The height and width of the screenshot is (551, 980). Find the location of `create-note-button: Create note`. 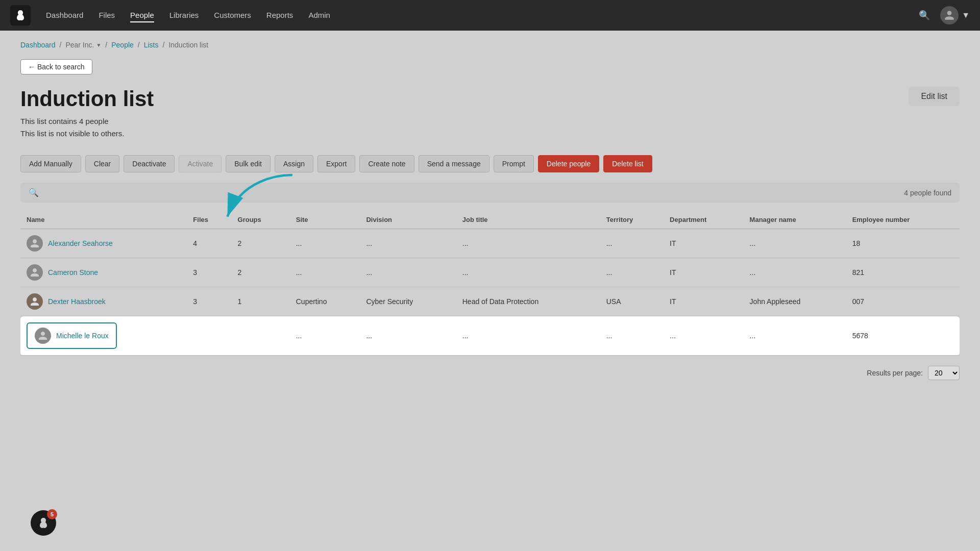

create-note-button: Create note is located at coordinates (387, 164).